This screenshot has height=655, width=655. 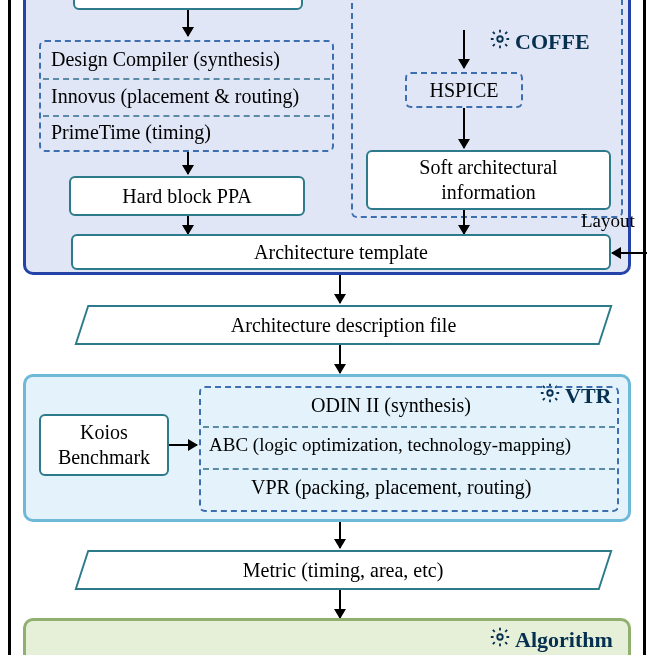 I want to click on koios-box: Koios Benchmark, so click(x=104, y=445).